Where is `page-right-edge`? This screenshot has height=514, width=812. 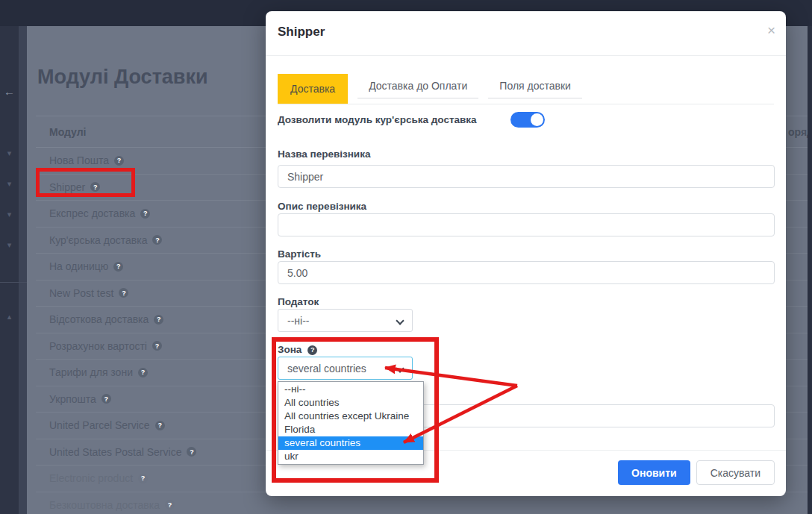 page-right-edge is located at coordinates (810, 270).